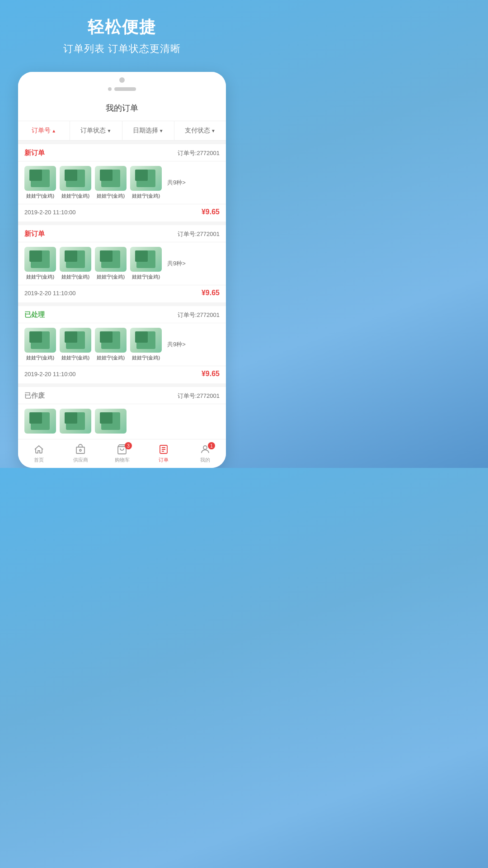 This screenshot has height=868, width=488. I want to click on order-number-2: 订单号:2772001, so click(199, 234).